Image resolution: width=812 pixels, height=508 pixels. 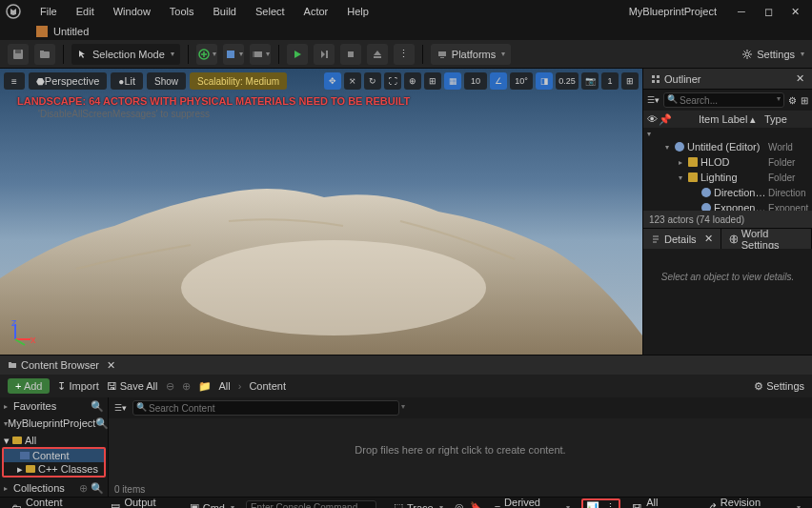 I want to click on window-maximize-icon: ◻, so click(x=768, y=11).